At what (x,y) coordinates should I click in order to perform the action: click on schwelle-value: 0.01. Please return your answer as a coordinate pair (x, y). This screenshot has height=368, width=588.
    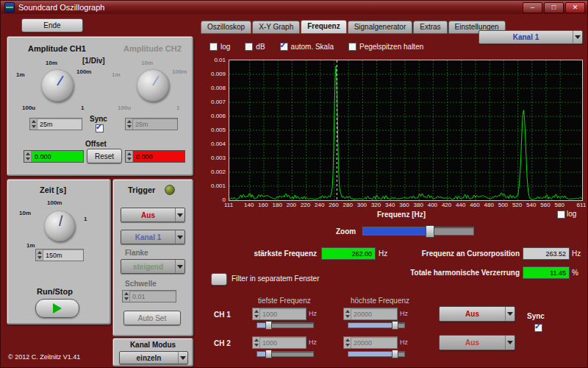
    Looking at the image, I should click on (153, 296).